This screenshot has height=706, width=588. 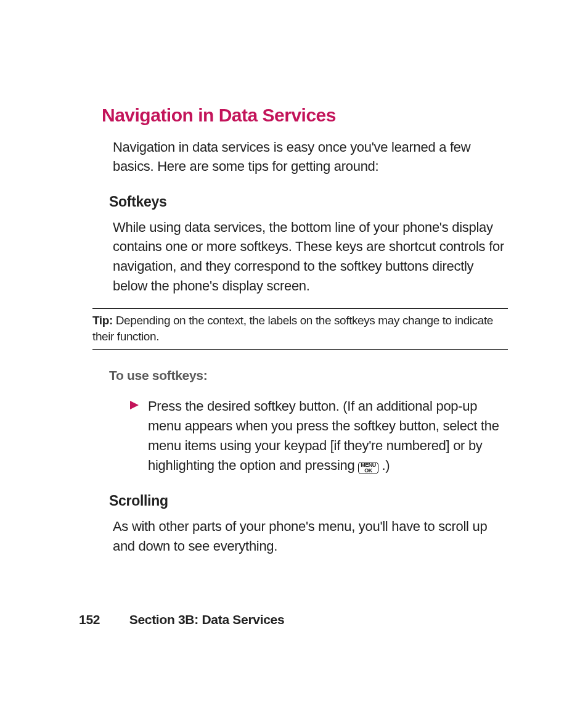 I want to click on triangle-right-icon, so click(x=134, y=405).